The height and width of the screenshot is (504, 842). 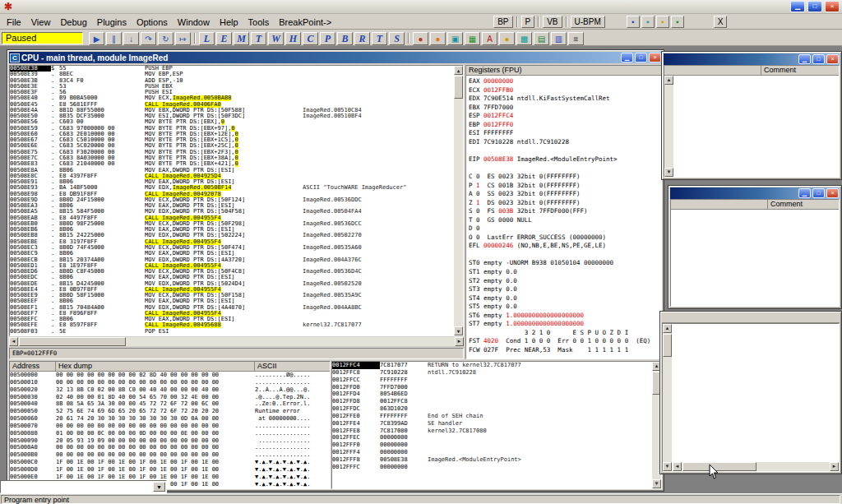 What do you see at coordinates (832, 193) in the screenshot?
I see `side-window-2-close-button: ×` at bounding box center [832, 193].